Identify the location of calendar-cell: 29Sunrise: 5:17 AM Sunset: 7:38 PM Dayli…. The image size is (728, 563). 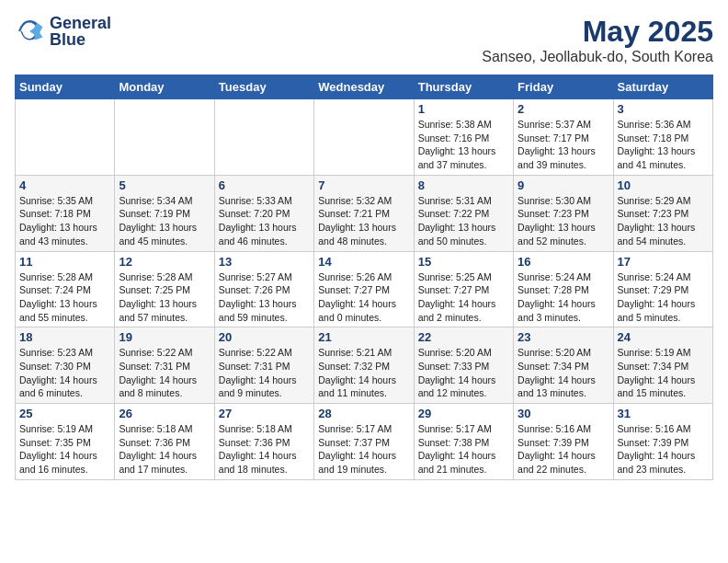
(463, 442).